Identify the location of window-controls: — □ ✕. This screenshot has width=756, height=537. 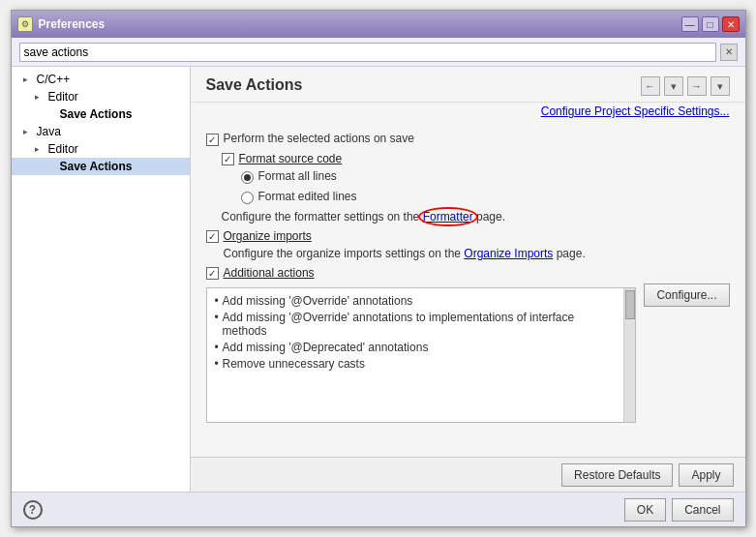
(711, 24).